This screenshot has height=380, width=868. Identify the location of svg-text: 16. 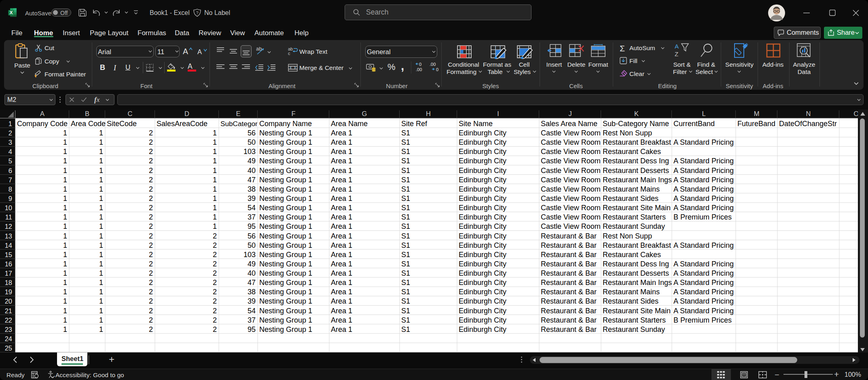
(8, 264).